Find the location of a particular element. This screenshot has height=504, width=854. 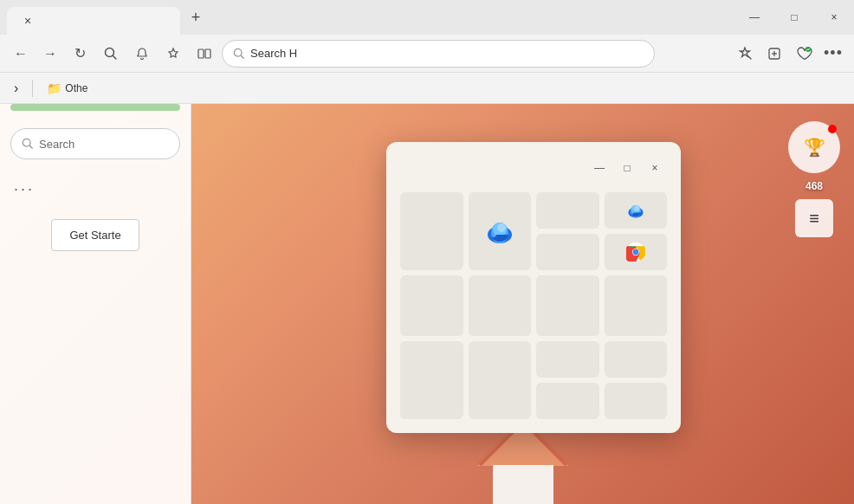

folder-icon: 📁 is located at coordinates (54, 88).